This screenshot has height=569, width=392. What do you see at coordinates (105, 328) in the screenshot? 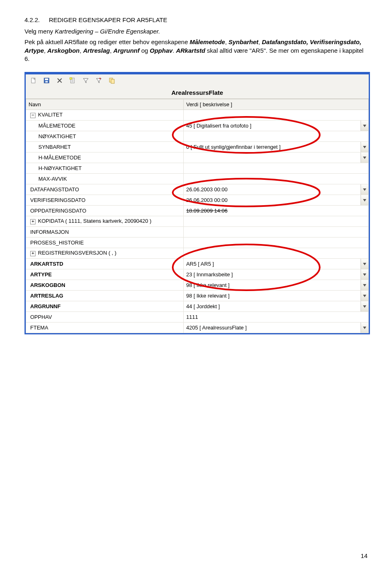
I see `grid-cell-label: FTEMA` at bounding box center [105, 328].